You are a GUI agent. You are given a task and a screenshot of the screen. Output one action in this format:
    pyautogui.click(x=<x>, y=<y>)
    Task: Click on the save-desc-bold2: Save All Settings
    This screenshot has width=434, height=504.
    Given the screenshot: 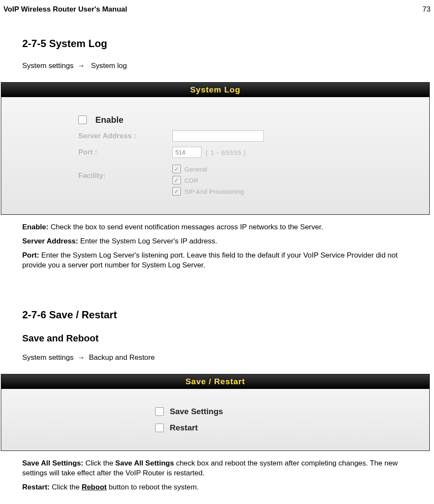 What is the action you would take?
    pyautogui.click(x=145, y=463)
    